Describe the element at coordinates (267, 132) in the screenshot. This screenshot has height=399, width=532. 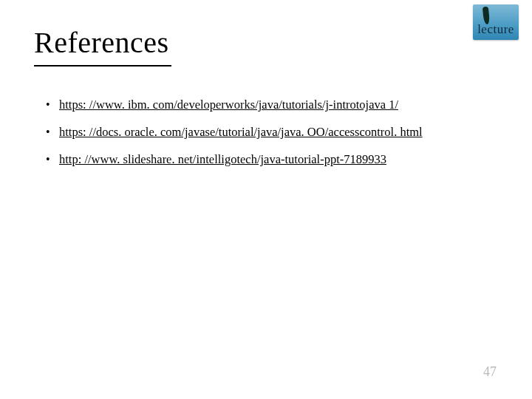
I see `list-item: • https: //docs. oracle. com/javase/tuto…` at that location.